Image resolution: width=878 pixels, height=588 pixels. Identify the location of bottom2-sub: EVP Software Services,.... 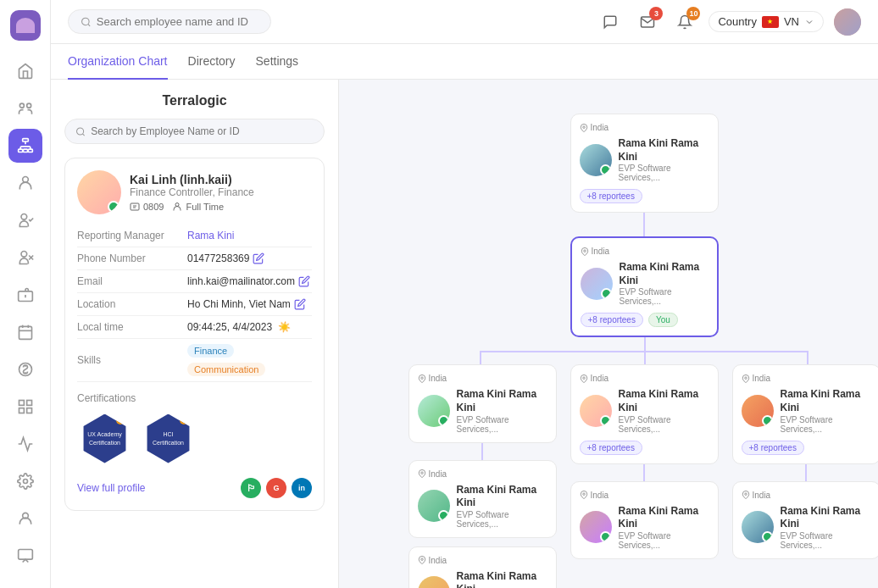
(825, 541).